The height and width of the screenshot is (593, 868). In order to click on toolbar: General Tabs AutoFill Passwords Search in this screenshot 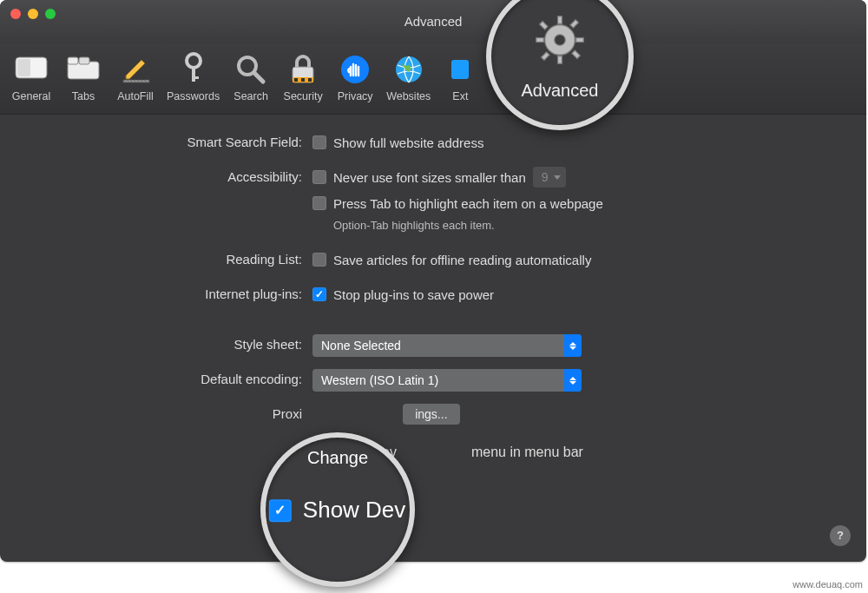, I will do `click(433, 79)`.